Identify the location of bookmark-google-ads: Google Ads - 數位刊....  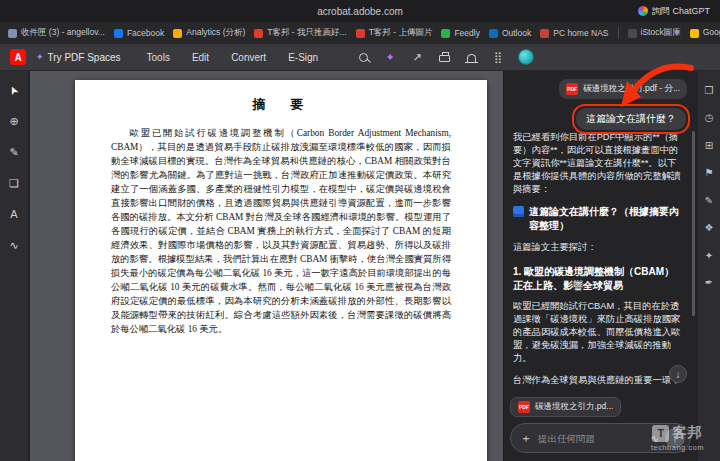
(705, 33).